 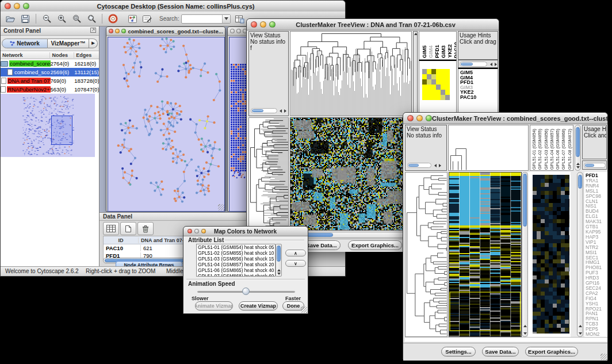 I want to click on zoom-in-button, so click(x=62, y=19).